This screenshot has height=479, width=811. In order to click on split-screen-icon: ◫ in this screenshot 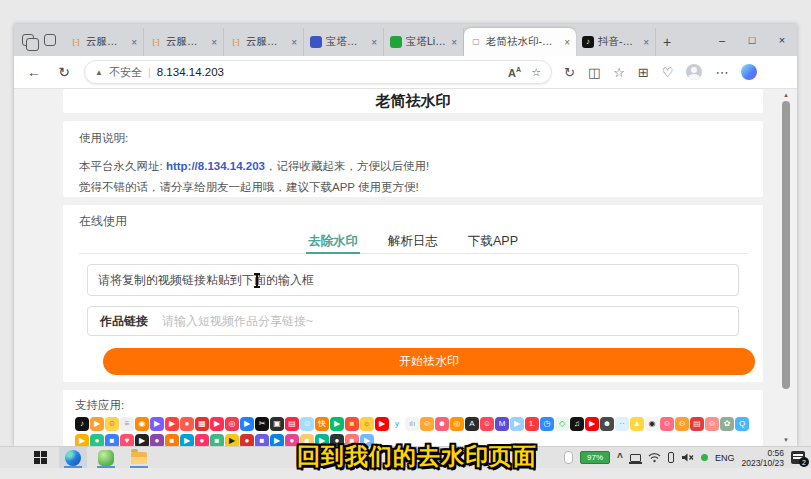, I will do `click(594, 72)`.